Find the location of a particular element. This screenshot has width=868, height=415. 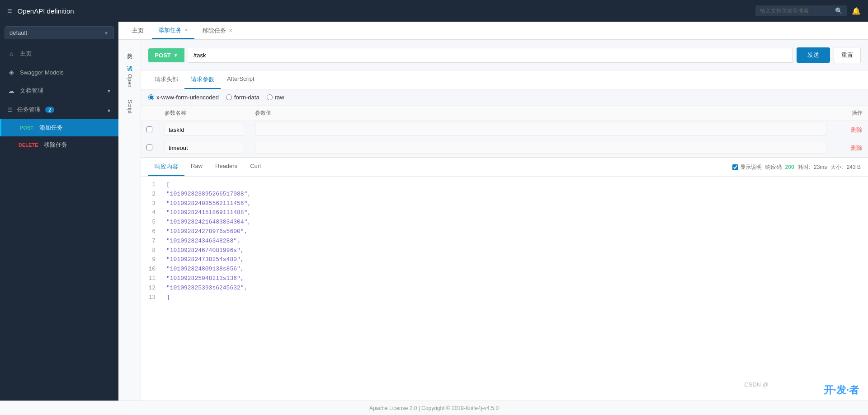

sidebar-group-task: ☰ 任务管理 2 ▲ is located at coordinates (59, 110).